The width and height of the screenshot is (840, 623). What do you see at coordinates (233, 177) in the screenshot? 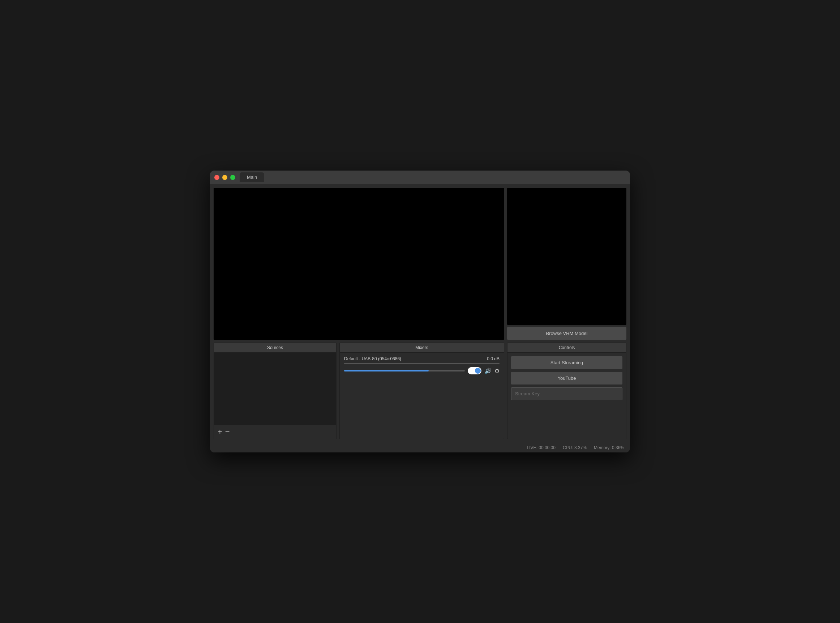
I see `maximize-button` at bounding box center [233, 177].